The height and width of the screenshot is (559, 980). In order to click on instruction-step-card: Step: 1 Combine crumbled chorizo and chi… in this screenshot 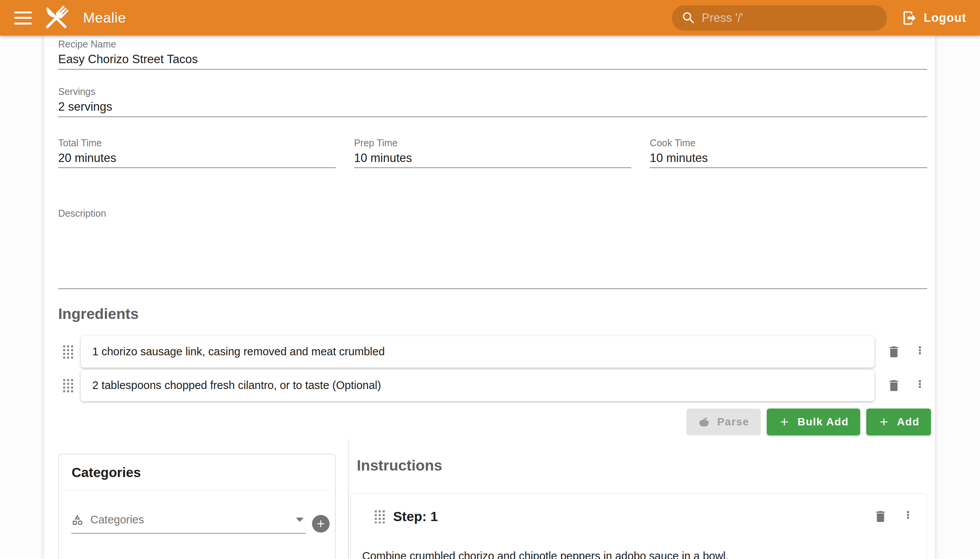, I will do `click(639, 526)`.